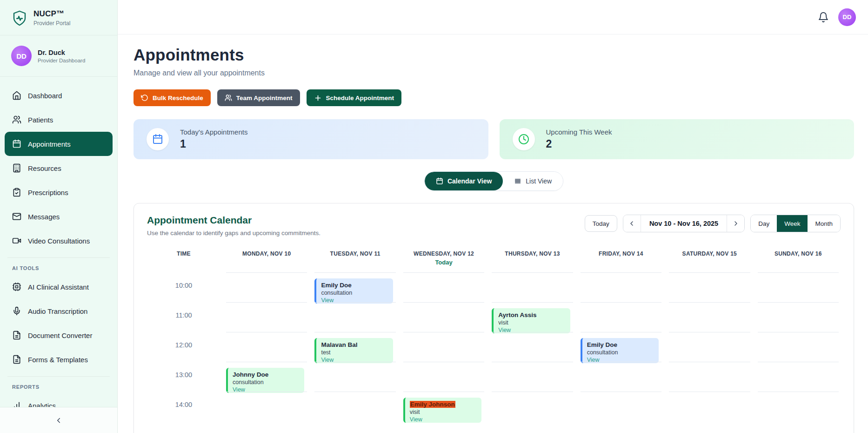 The height and width of the screenshot is (433, 868). What do you see at coordinates (792, 223) in the screenshot?
I see `week-view-button: Week` at bounding box center [792, 223].